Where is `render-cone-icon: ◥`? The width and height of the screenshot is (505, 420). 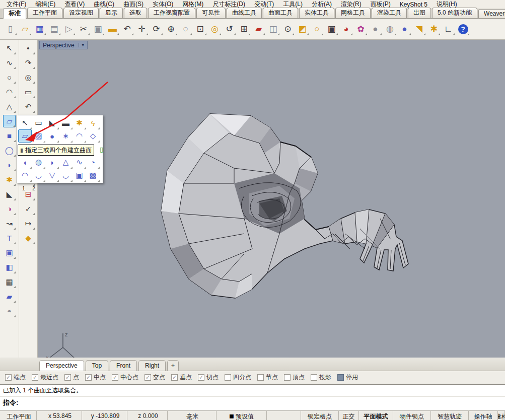 render-cone-icon: ◥ is located at coordinates (419, 29).